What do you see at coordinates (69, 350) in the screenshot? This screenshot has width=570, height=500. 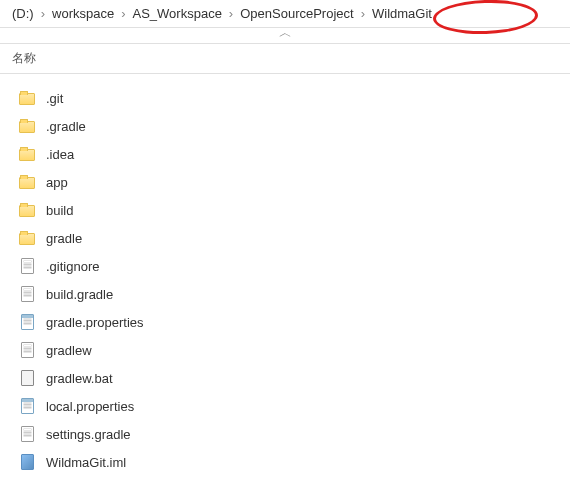 I see `file-name: gradlew` at bounding box center [69, 350].